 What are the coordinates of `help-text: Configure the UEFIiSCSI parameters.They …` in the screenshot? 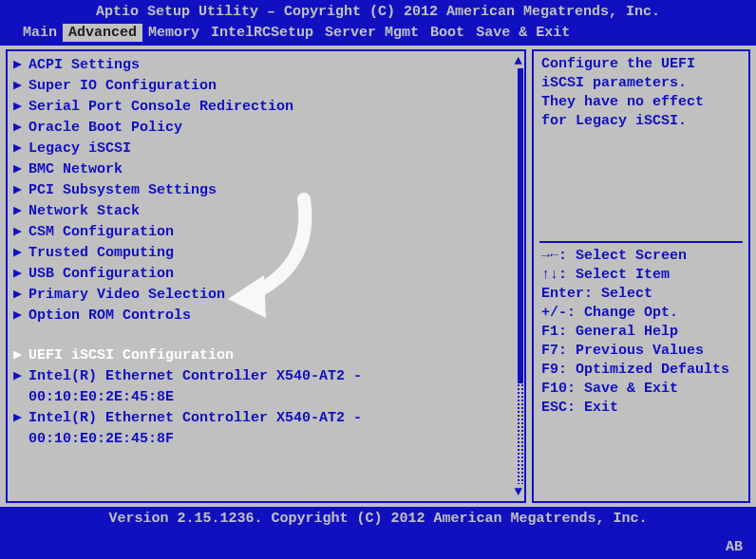 It's located at (641, 93).